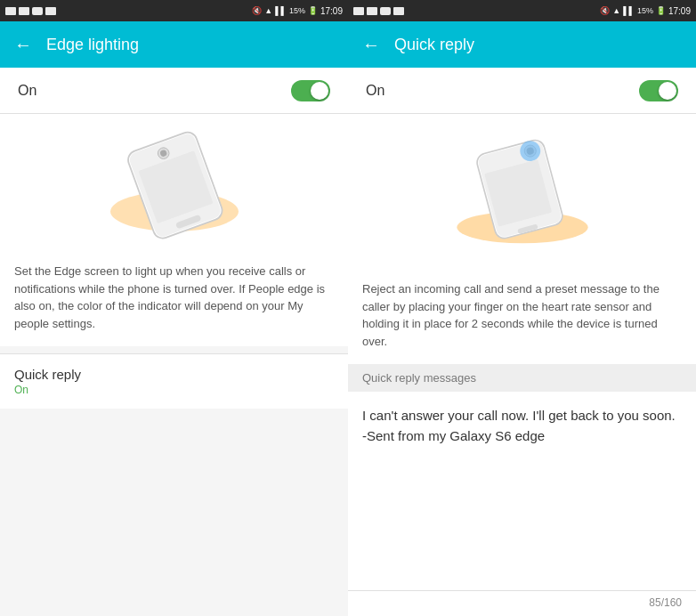  What do you see at coordinates (511, 315) in the screenshot?
I see `quick-reply-desc-text: Reject an incoming call and send a prese…` at bounding box center [511, 315].